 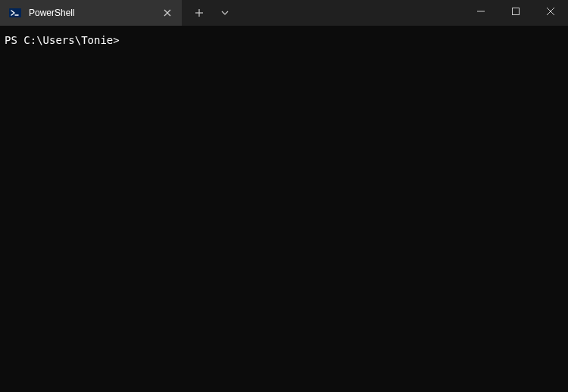 I want to click on window-controls, so click(x=516, y=13).